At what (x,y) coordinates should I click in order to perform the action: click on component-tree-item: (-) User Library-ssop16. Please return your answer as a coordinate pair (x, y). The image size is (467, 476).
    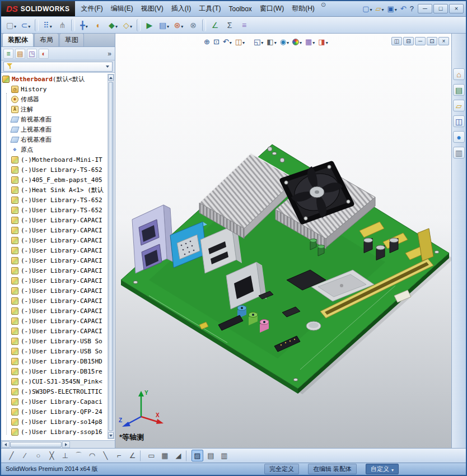
    Looking at the image, I should click on (55, 432).